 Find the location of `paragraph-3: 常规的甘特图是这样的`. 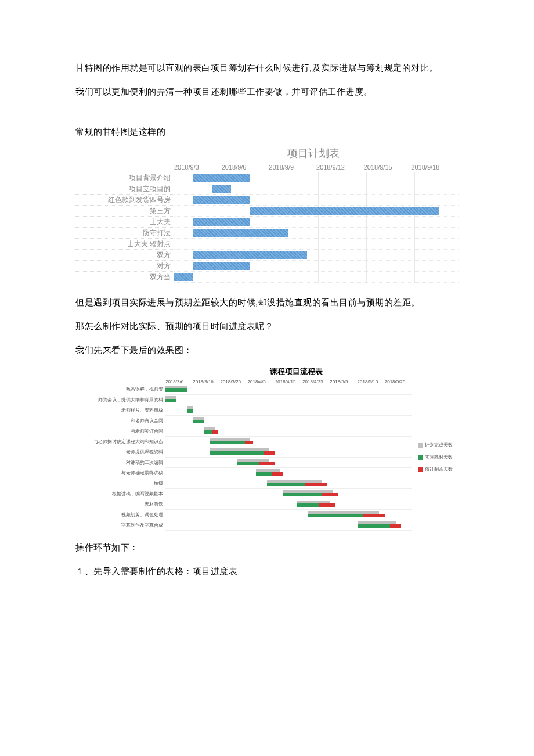

paragraph-3: 常规的甘特图是这样的 is located at coordinates (267, 132).